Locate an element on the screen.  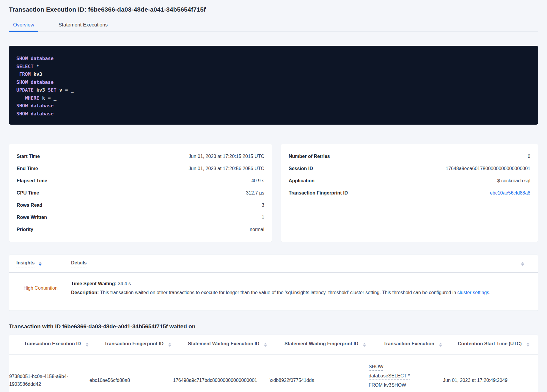
stat-row: Prioritynormal is located at coordinates (140, 230).